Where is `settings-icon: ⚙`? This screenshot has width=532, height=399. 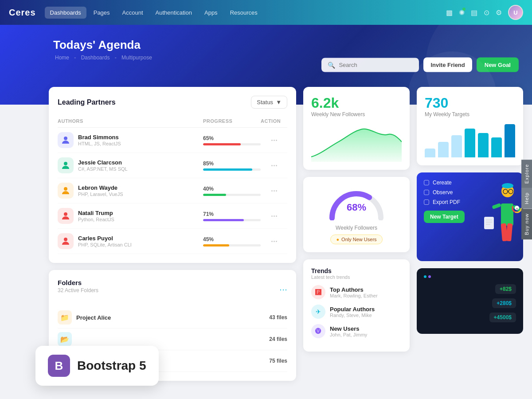 settings-icon: ⚙ is located at coordinates (499, 12).